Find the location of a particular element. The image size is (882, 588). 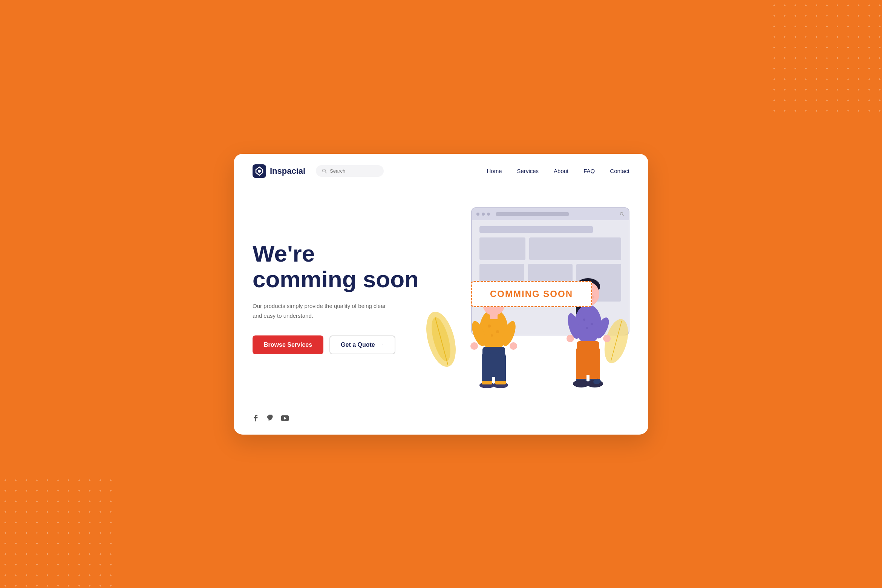

nav-about: About is located at coordinates (561, 171).